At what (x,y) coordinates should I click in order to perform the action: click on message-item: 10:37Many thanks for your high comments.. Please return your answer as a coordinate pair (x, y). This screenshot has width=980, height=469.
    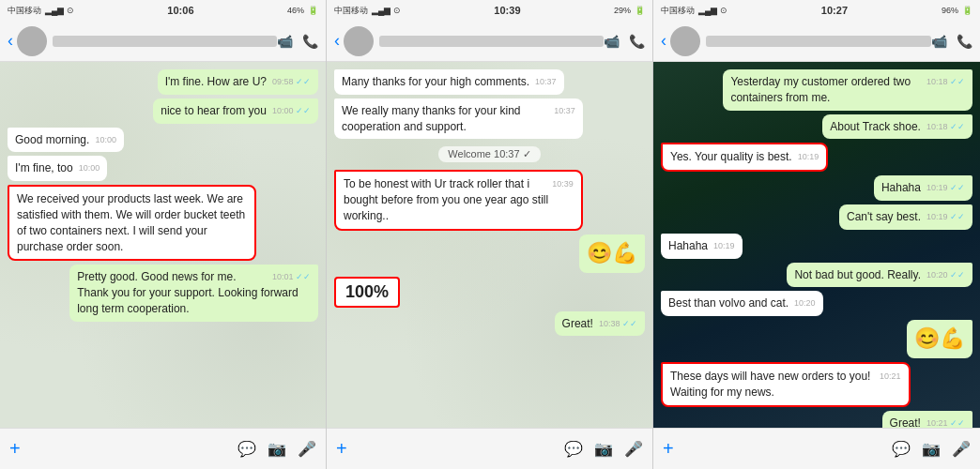
    Looking at the image, I should click on (449, 83).